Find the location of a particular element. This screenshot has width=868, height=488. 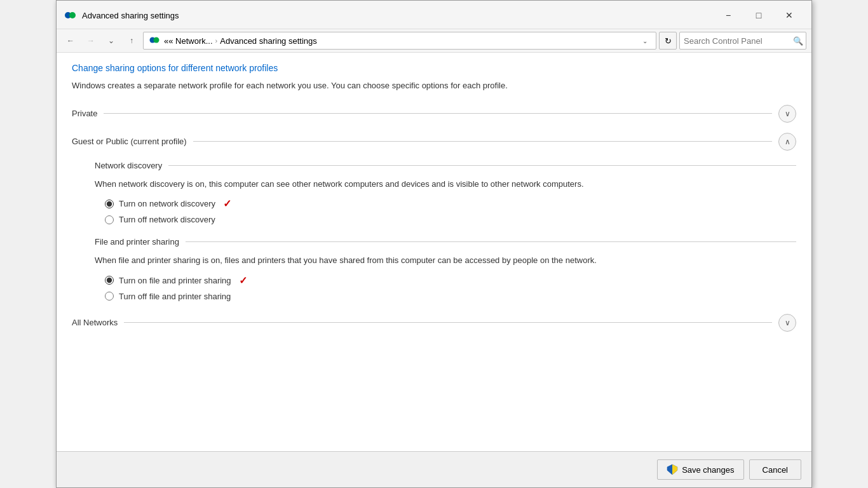

turn-on-file-sharing-radio is located at coordinates (109, 280).